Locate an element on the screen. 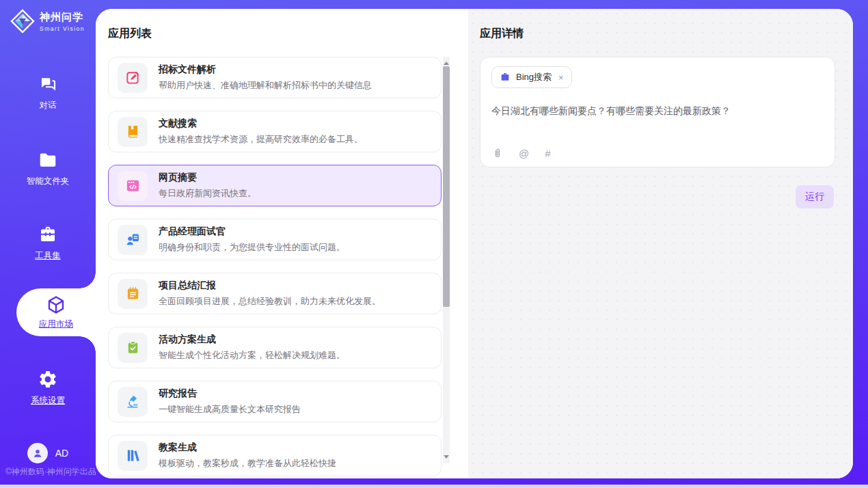 This screenshot has height=488, width=868. app-card: 活动方案生成 智能生成个性化活动方案，轻松解决规划难题。 is located at coordinates (275, 347).